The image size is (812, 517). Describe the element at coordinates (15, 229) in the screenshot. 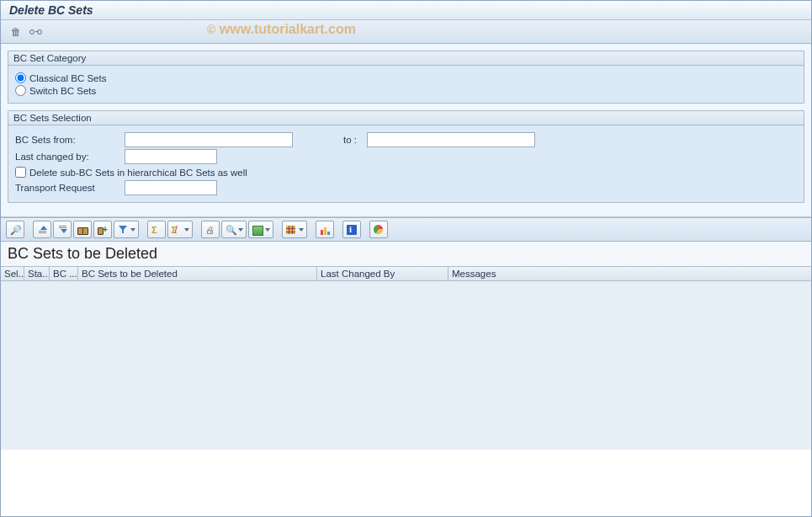

I see `details-button` at that location.